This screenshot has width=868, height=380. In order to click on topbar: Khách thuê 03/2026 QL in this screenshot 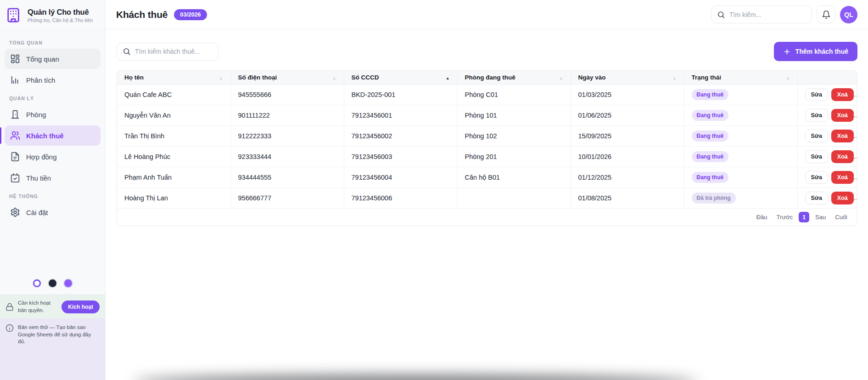, I will do `click(487, 15)`.